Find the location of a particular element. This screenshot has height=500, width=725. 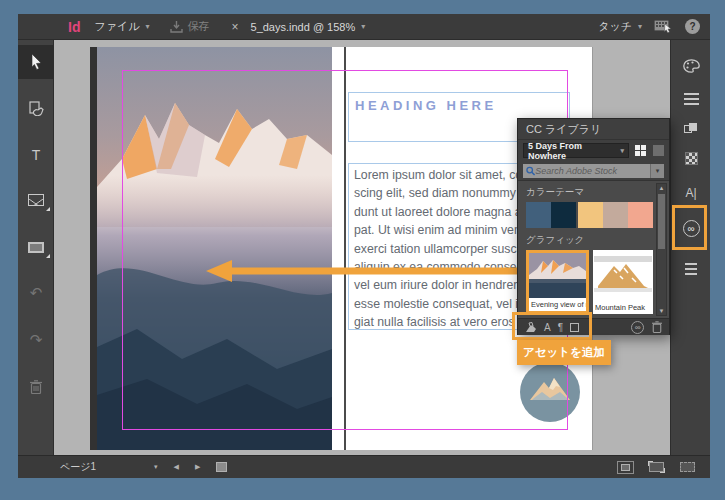

drag-arrow is located at coordinates (365, 271).